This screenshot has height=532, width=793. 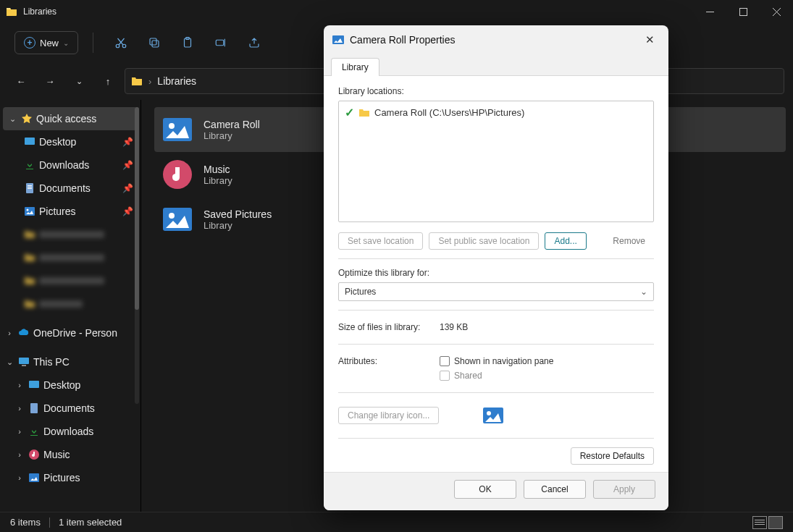 I want to click on optimize-label: Optimize this library for:, so click(x=496, y=273).